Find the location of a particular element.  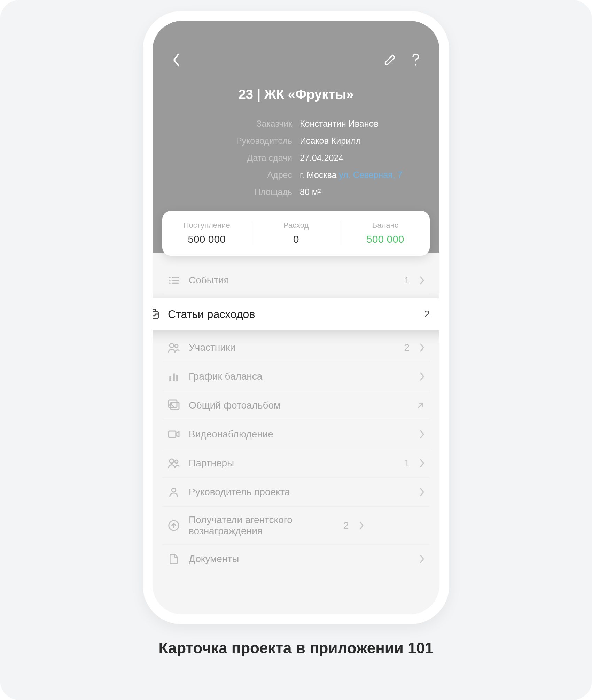

menu-item-photos: Общий фотоальбом is located at coordinates (296, 405).